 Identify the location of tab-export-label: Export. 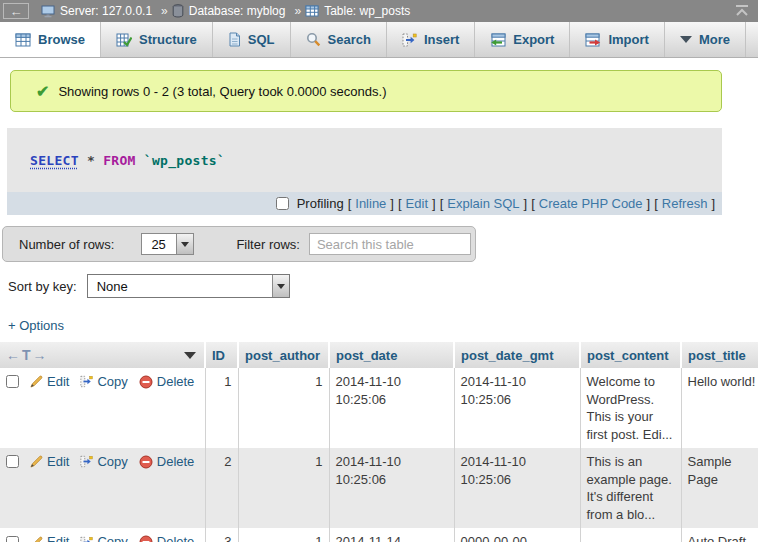
(534, 40).